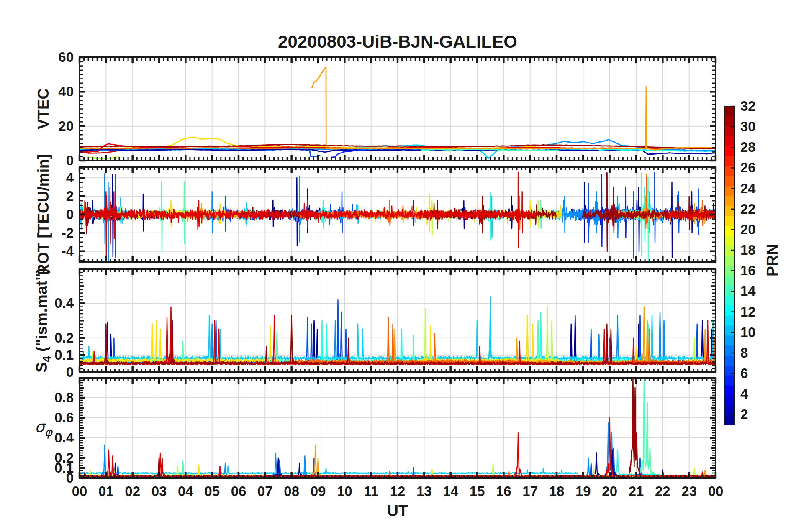 Image resolution: width=796 pixels, height=532 pixels. Describe the element at coordinates (51, 161) in the screenshot. I see `y-tick-label-vtec: 0` at that location.